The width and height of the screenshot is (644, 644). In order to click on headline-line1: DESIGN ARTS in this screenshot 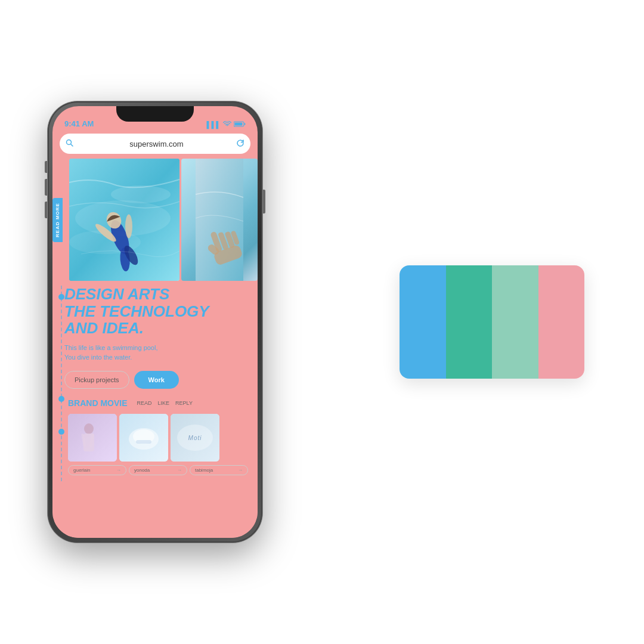, I will do `click(161, 295)`.